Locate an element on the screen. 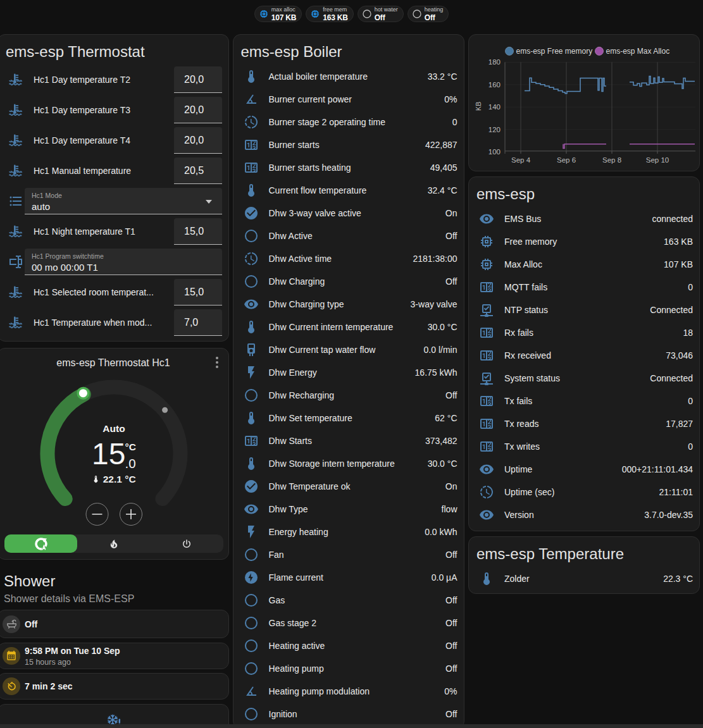 Image resolution: width=703 pixels, height=728 pixels. svg-text: Sep 6 is located at coordinates (566, 160).